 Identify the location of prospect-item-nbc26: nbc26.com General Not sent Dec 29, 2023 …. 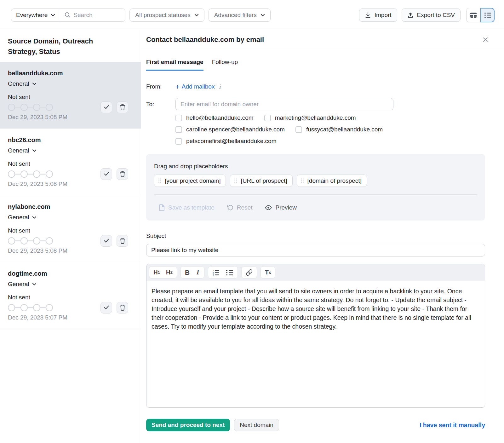
(71, 162).